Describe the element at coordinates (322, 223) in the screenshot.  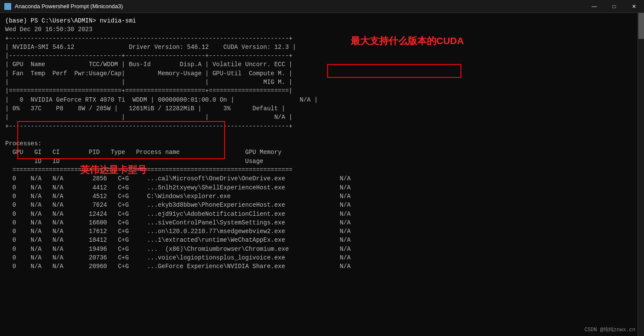
I see `process-row: 0 N/A N/A 16600 C+G ...siveControlPanel\…` at that location.